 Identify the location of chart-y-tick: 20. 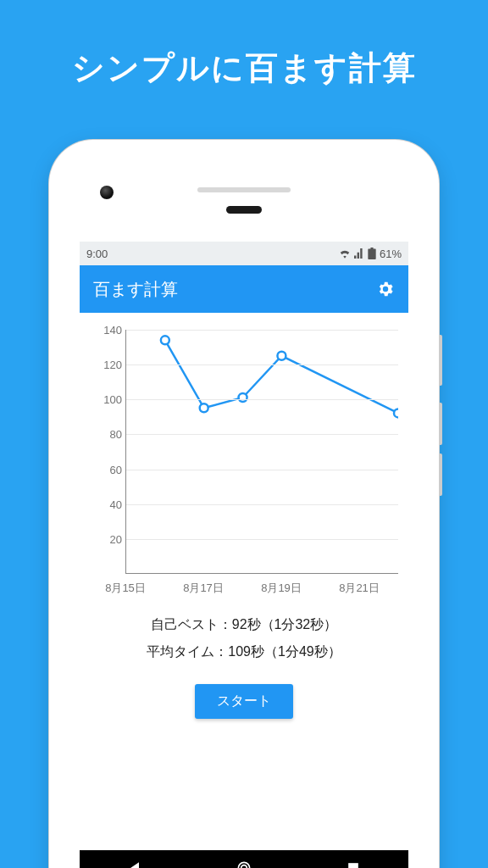
(107, 539).